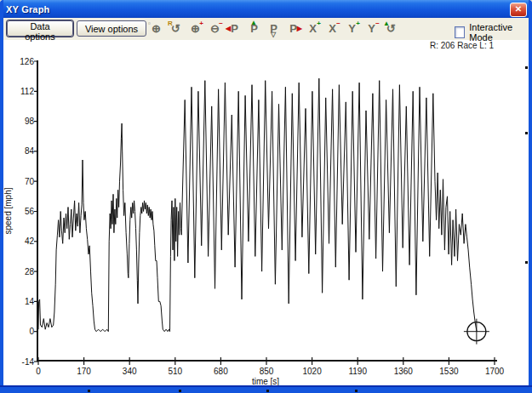 The width and height of the screenshot is (532, 393). What do you see at coordinates (392, 29) in the screenshot?
I see `autoscale-icon: ↺▲` at bounding box center [392, 29].